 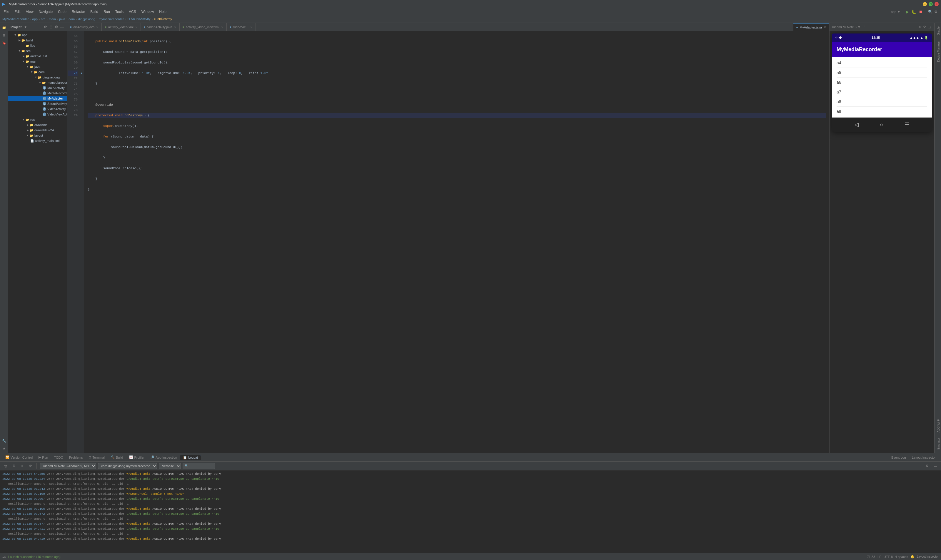 What do you see at coordinates (190, 457) in the screenshot?
I see `tab-logcat: 📋 Logcat` at bounding box center [190, 457].